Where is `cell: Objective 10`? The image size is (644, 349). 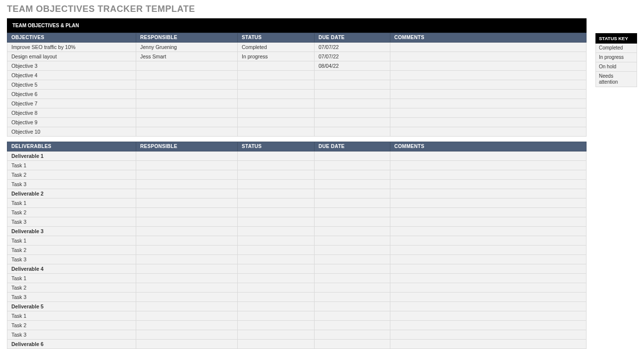
cell: Objective 10 is located at coordinates (72, 132).